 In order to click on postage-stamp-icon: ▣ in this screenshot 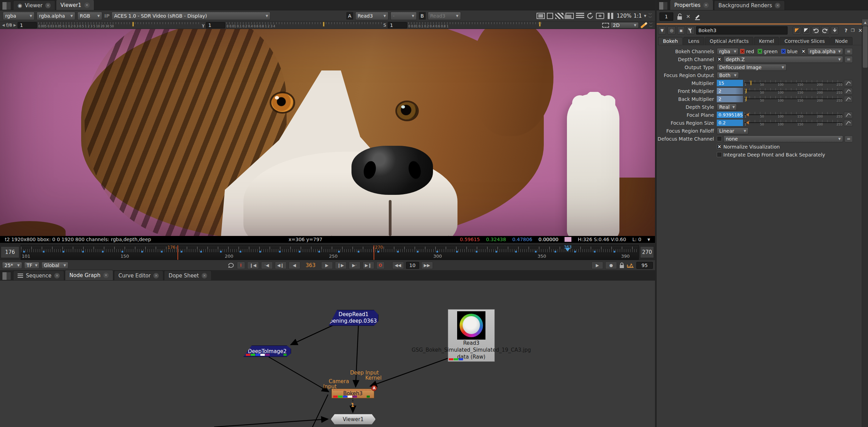, I will do `click(681, 30)`.